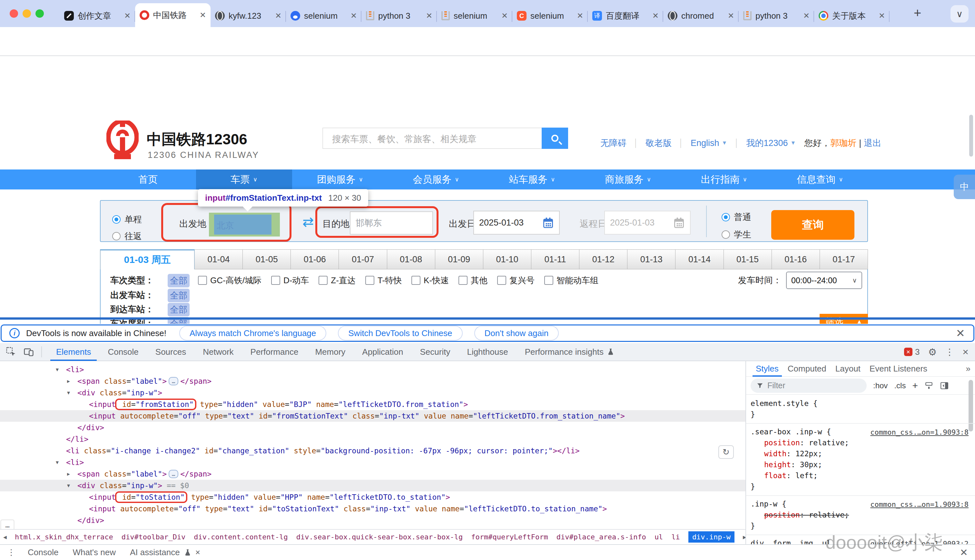  Describe the element at coordinates (372, 497) in the screenshot. I see `dom-tree-node: <input id="toStation" type="hidden" valu…` at that location.